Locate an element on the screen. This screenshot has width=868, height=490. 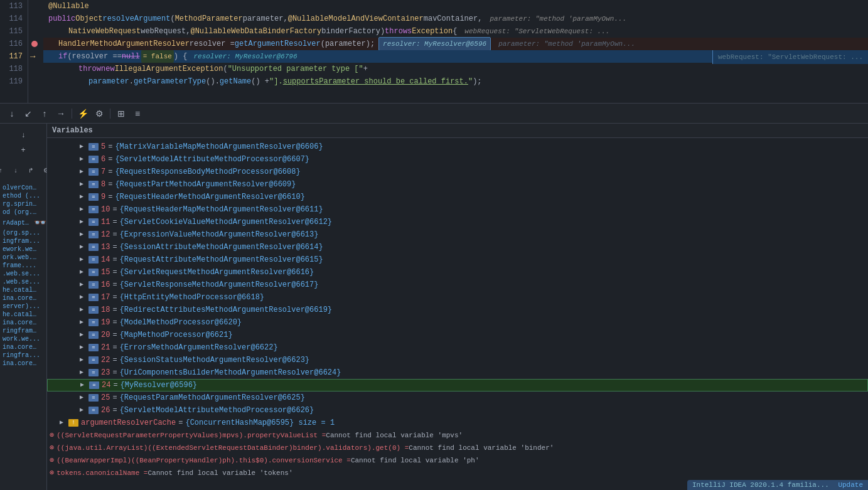
sidebar-nav-btn-4: ⚙ is located at coordinates (43, 170).